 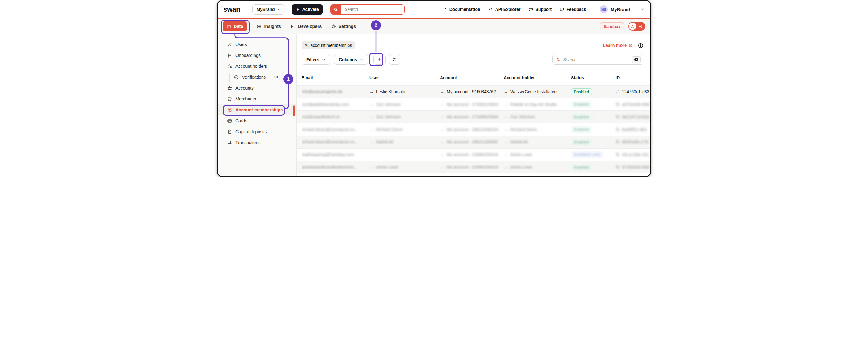 I want to click on gear-icon, so click(x=334, y=26).